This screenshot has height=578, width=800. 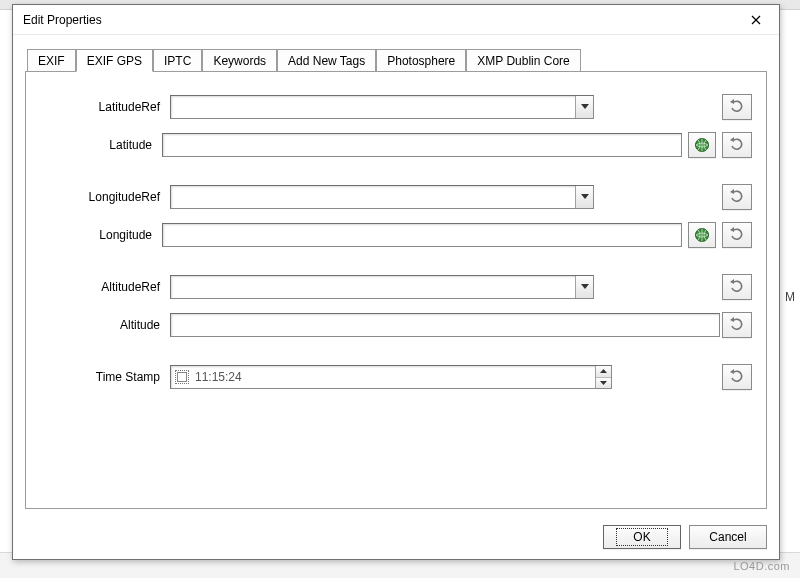 What do you see at coordinates (101, 235) in the screenshot?
I see `label-longitude: Longitude` at bounding box center [101, 235].